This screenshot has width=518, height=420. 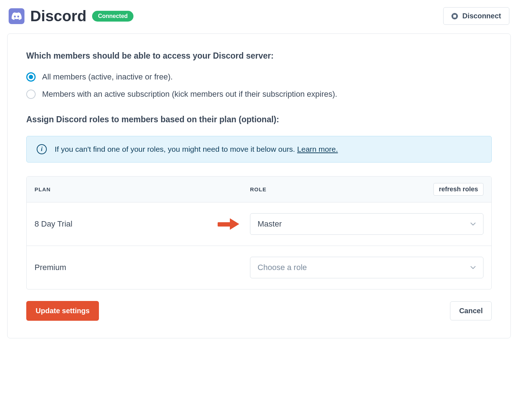 What do you see at coordinates (58, 16) in the screenshot?
I see `page-title: Discord` at bounding box center [58, 16].